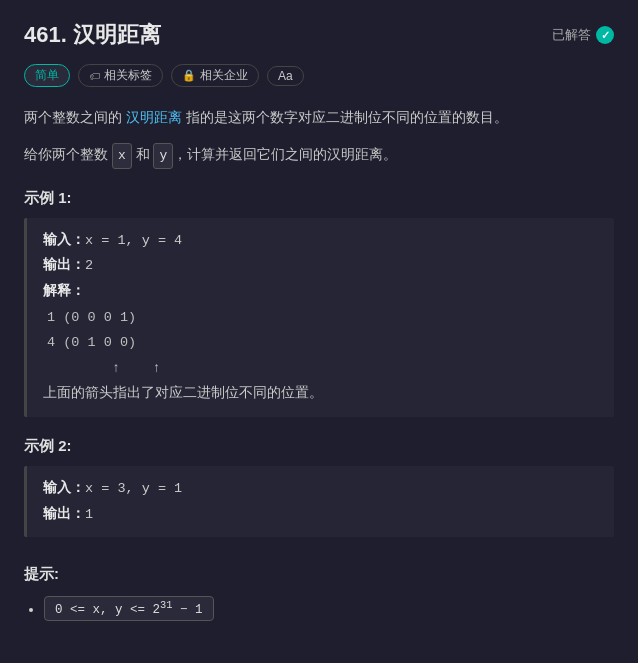  What do you see at coordinates (163, 156) in the screenshot?
I see `y-code: y` at bounding box center [163, 156].